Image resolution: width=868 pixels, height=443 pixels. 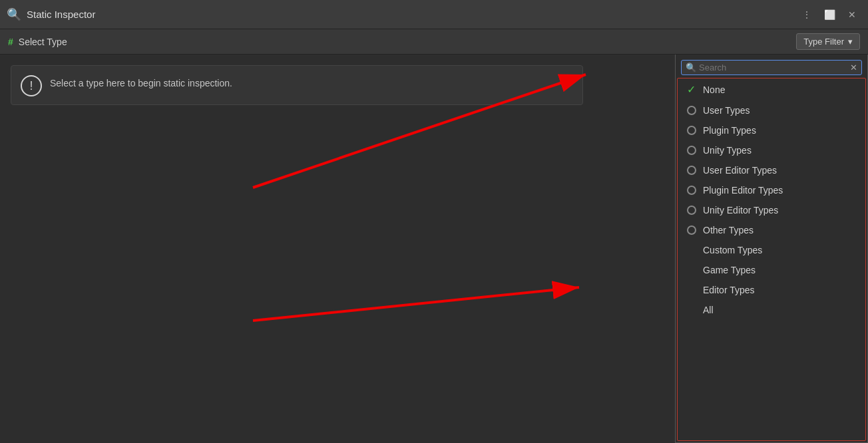 What do you see at coordinates (61, 15) in the screenshot?
I see `window-title: Static Inspector` at bounding box center [61, 15].